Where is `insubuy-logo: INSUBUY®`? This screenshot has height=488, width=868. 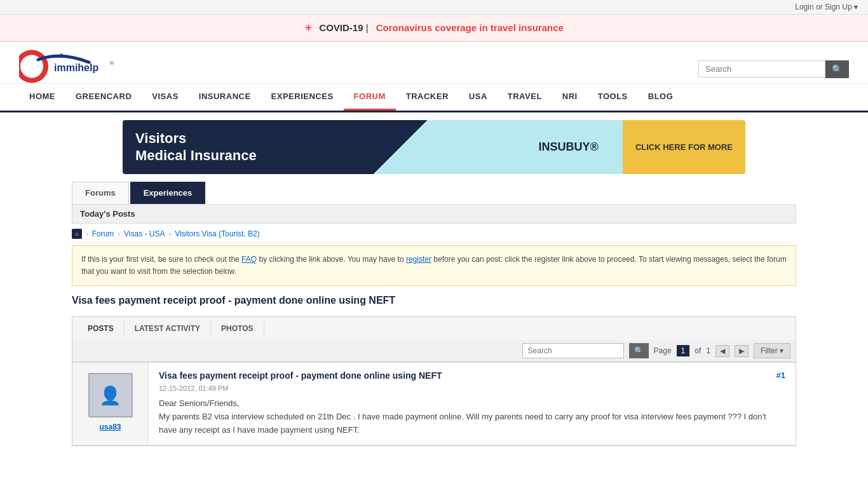
insubuy-logo: INSUBUY® is located at coordinates (569, 147).